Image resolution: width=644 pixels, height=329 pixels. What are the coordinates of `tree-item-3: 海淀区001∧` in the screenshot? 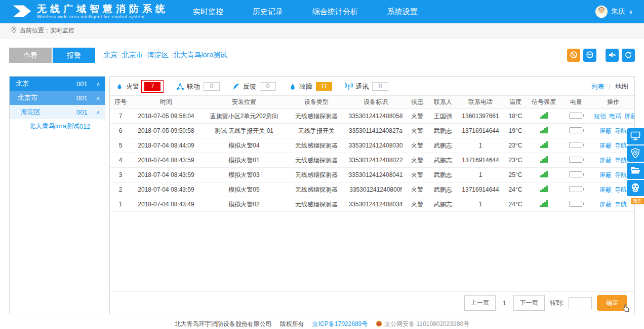 It's located at (57, 112).